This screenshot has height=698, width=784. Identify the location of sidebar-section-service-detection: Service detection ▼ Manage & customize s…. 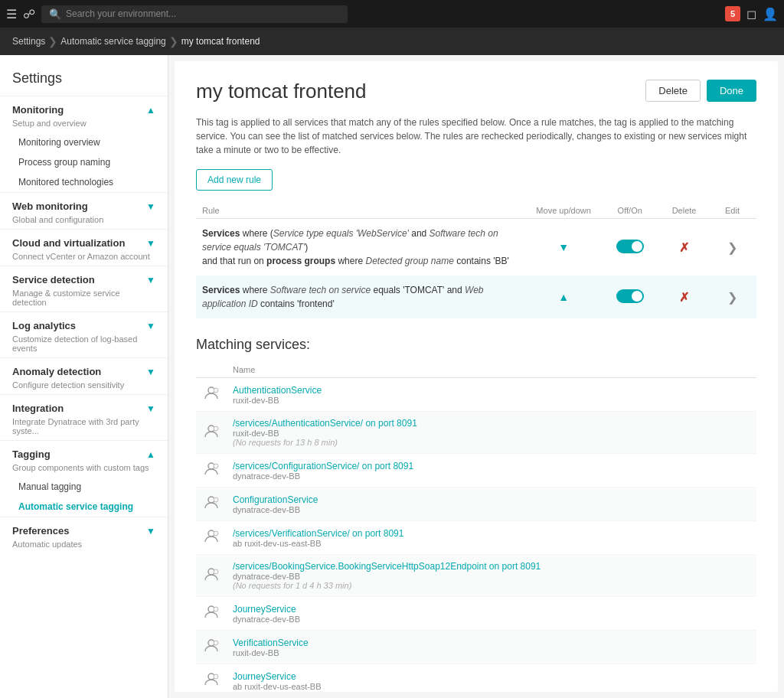
(84, 289).